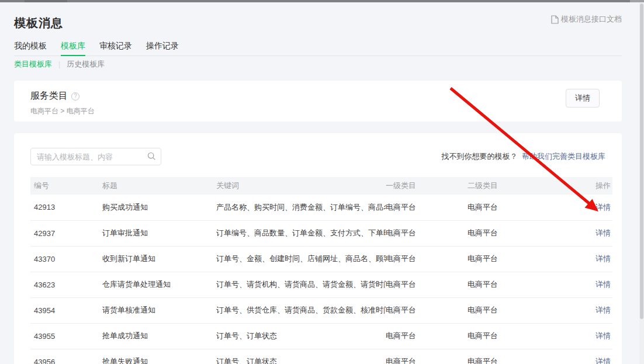 The height and width of the screenshot is (364, 644). What do you see at coordinates (321, 186) in the screenshot?
I see `table-header-row: 编号 标题 关键词 一级类目 二级类目 操作` at bounding box center [321, 186].